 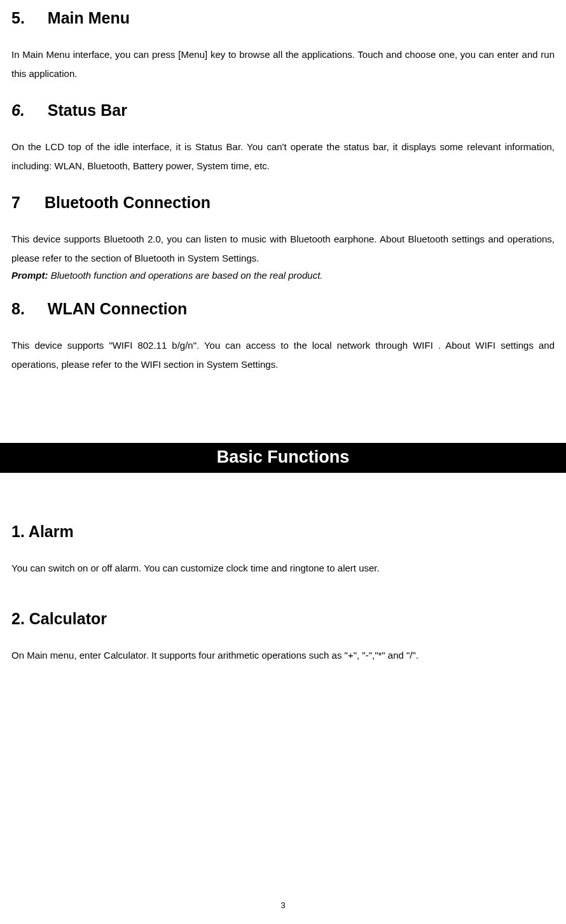 I want to click on heading-bluetooth: 7Bluetooth Connection, so click(x=283, y=202).